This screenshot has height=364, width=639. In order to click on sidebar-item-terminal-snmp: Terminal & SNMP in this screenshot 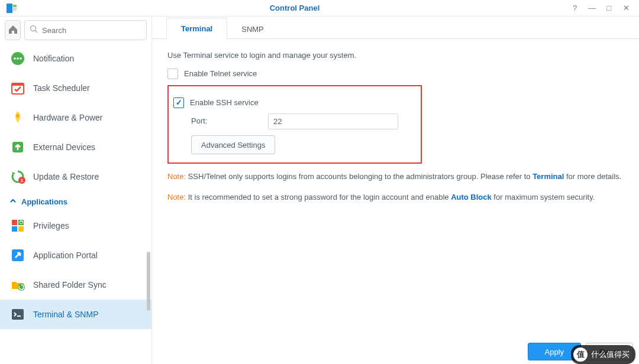, I will do `click(76, 314)`.